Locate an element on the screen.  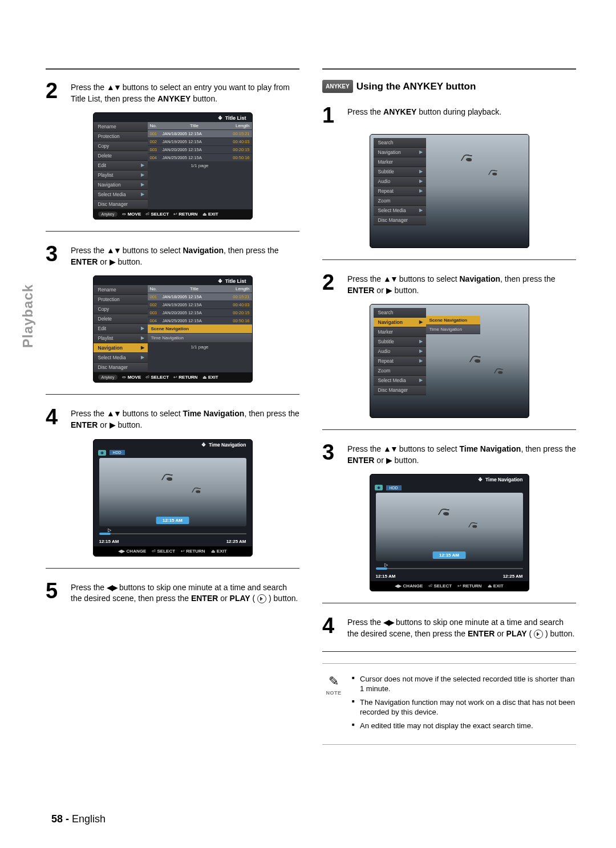
osd-time-navigation-2: ❖ Time Navigation ◉HDD 12:15 AM ▷ 12:15 … is located at coordinates (449, 533).